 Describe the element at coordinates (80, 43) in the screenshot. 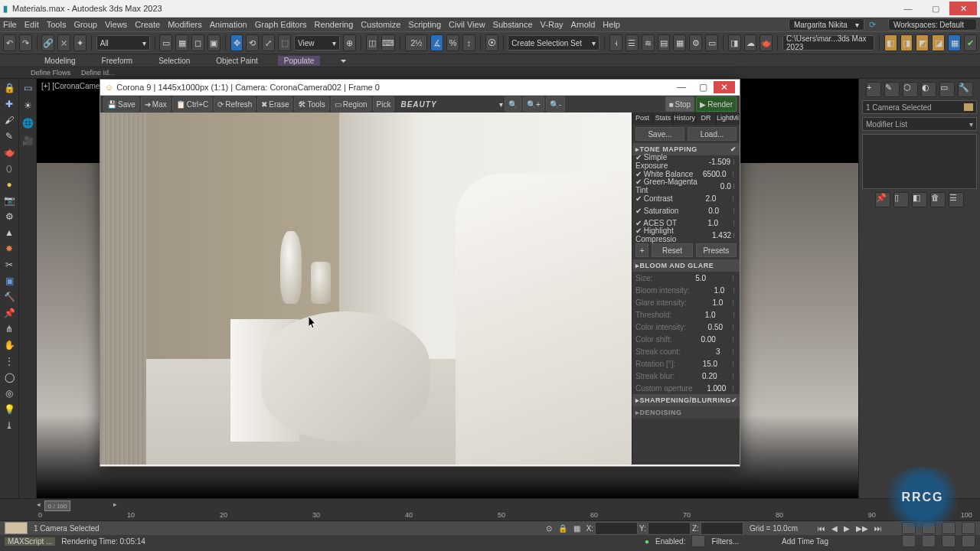

I see `bind-button: ✦` at that location.